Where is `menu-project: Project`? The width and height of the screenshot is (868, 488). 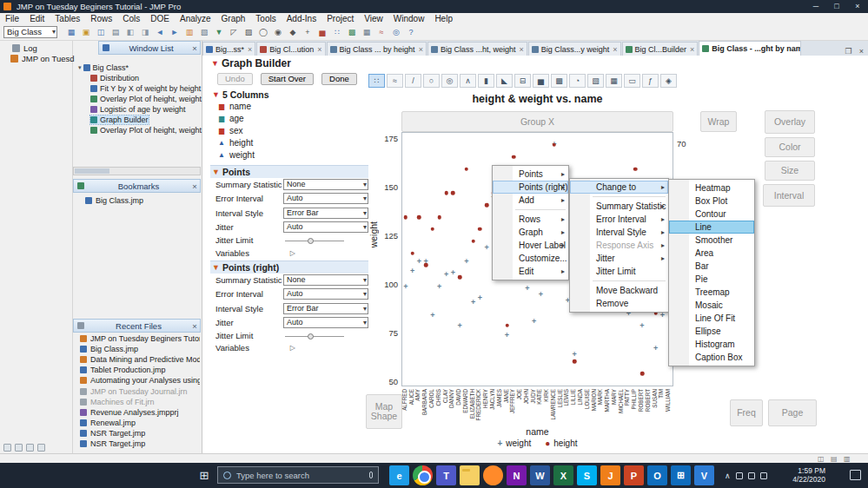
menu-project: Project is located at coordinates (341, 19).